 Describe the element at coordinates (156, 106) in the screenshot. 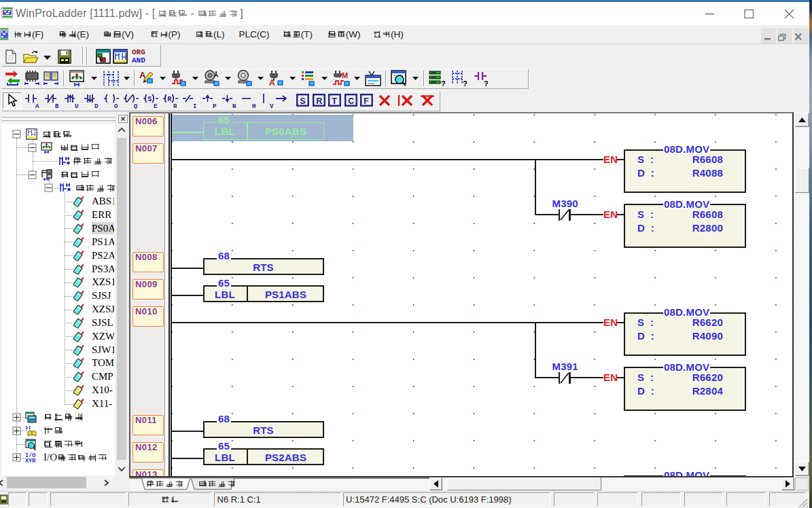

I see `svg-text: E` at that location.